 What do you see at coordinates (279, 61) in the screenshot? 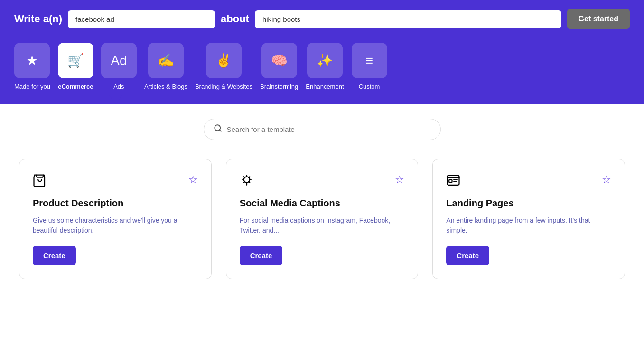
I see `category-icon-brainstorming: 🧠` at bounding box center [279, 61].